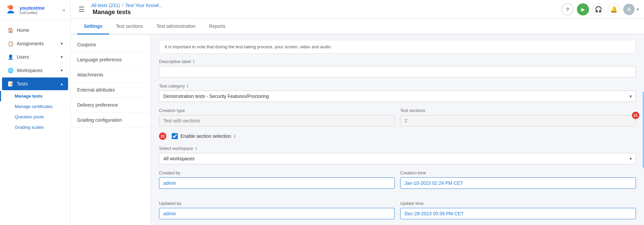  I want to click on descriptive-label-info-icon: ℹ, so click(194, 62).